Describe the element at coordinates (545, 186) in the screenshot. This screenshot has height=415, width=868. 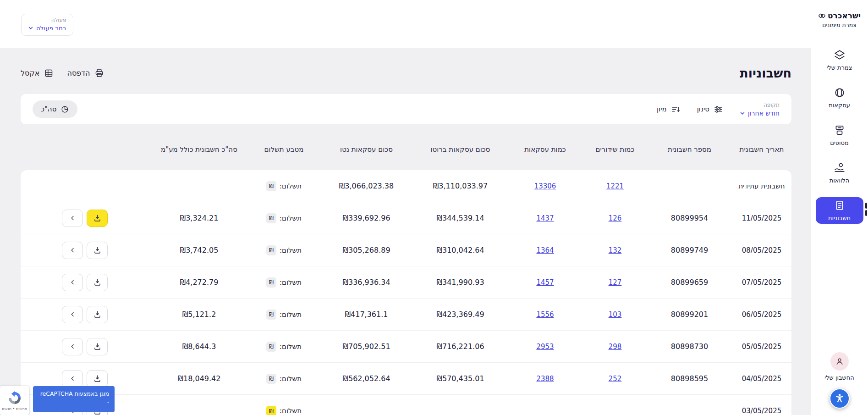
I see `transactions-count-link: 13306` at that location.